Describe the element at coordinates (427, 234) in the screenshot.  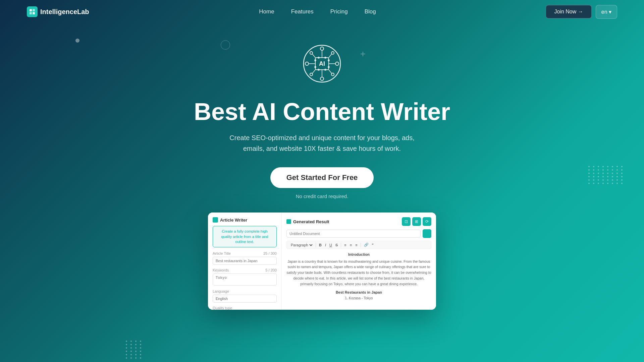
I see `doc-settings-btn` at that location.